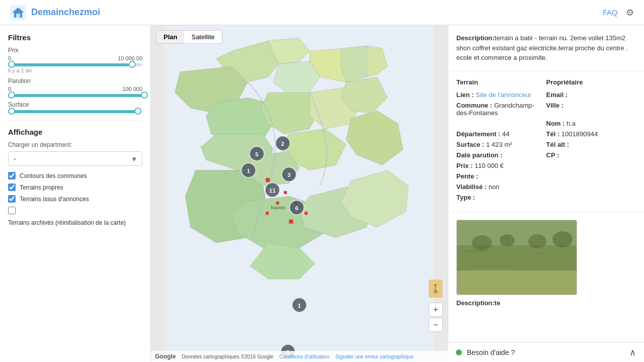 This screenshot has height=362, width=644. I want to click on svg-text: 3, so click(289, 175).